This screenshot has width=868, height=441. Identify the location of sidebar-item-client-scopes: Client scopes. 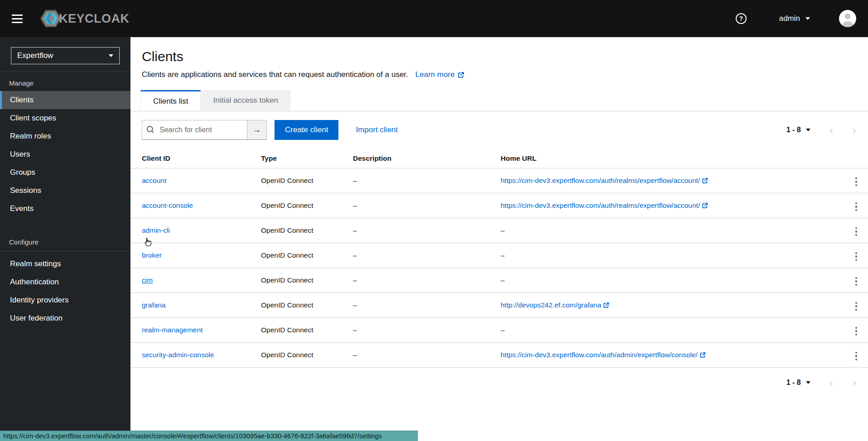
(65, 118).